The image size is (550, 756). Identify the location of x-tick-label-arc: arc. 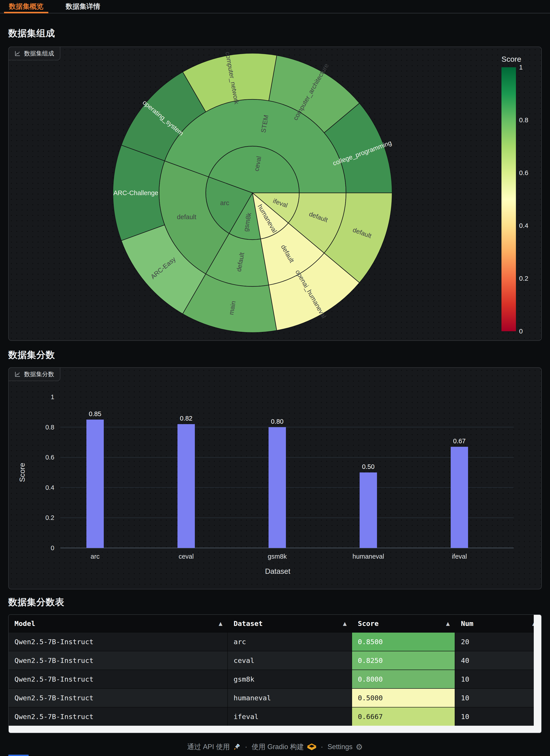
(95, 557).